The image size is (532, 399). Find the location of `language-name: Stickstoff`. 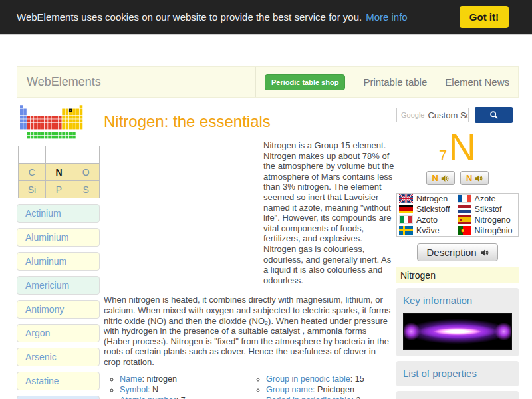

language-name: Stickstoff is located at coordinates (433, 209).